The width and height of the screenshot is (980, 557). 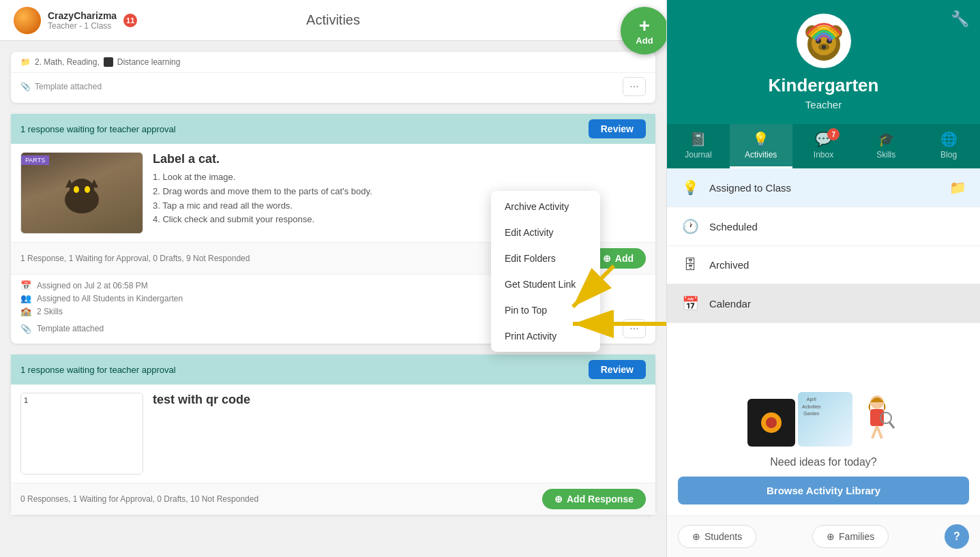 What do you see at coordinates (690, 226) in the screenshot?
I see `scheduled-icon: 🕐` at bounding box center [690, 226].